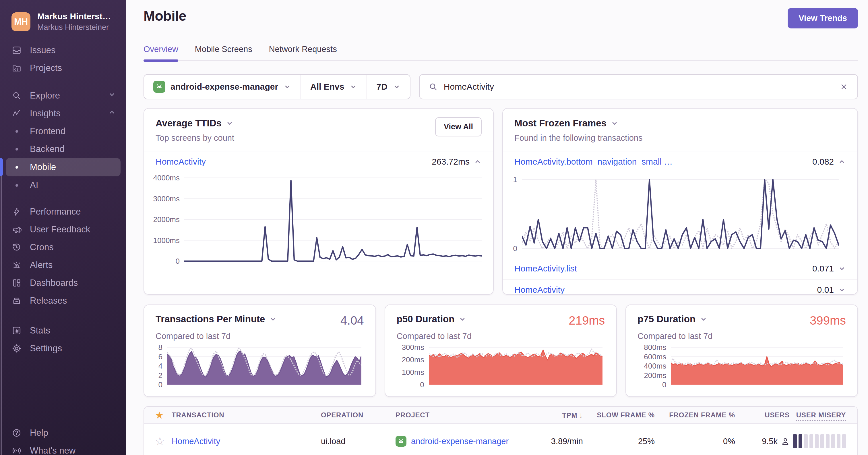 This screenshot has width=868, height=455. What do you see at coordinates (515, 214) in the screenshot?
I see `y-axis-labels: 10` at bounding box center [515, 214].